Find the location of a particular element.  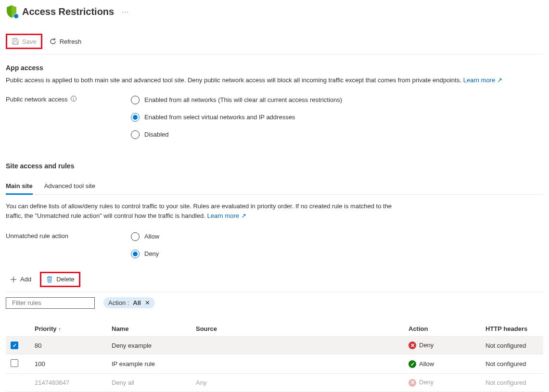

refresh-button: Refresh is located at coordinates (65, 41).